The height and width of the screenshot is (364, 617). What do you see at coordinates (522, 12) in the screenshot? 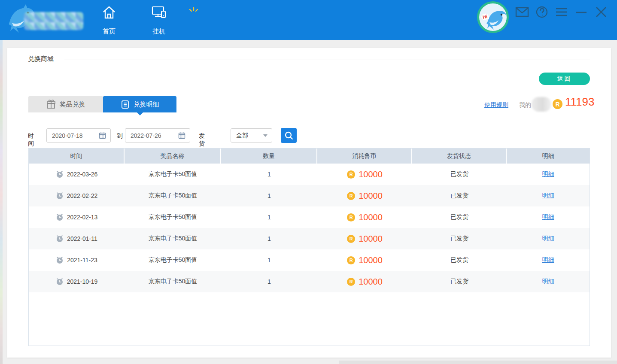
I see `mail-icon` at bounding box center [522, 12].